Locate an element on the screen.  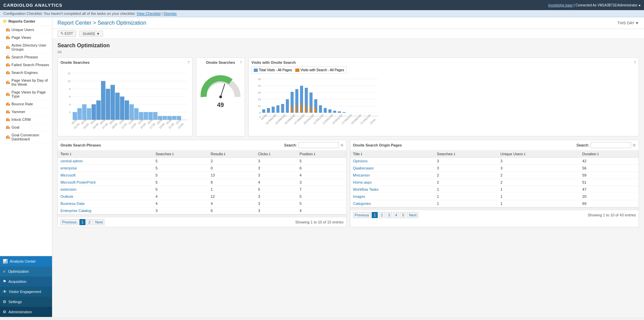
title-link: Opinions is located at coordinates (360, 161).